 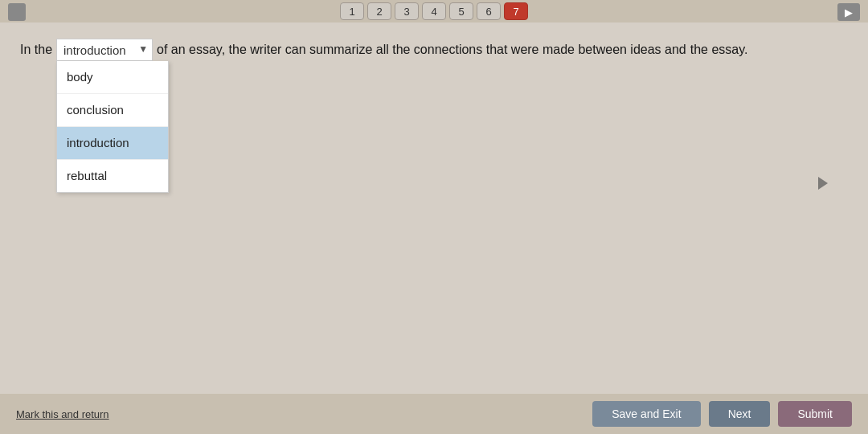 What do you see at coordinates (434, 11) in the screenshot?
I see `page-buttons: 1 2 3 4 5 6 7` at bounding box center [434, 11].